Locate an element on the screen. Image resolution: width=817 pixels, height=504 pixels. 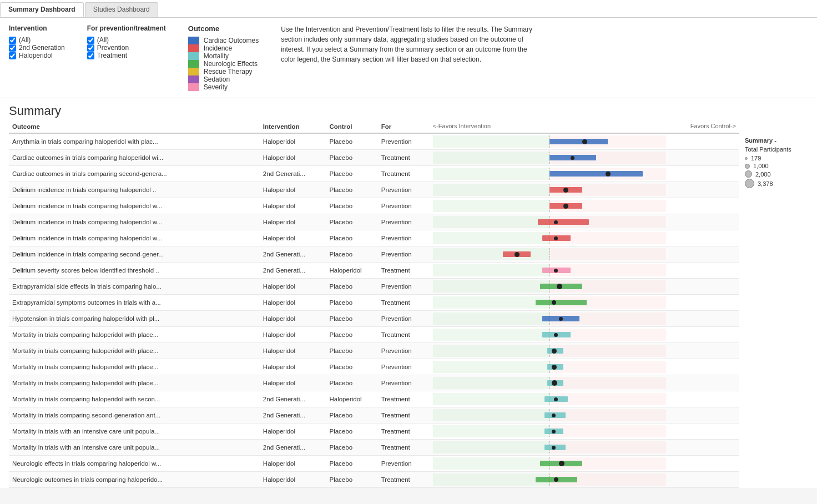
table-row: Extrapyramidal side effects in trials co… is located at coordinates (374, 286).